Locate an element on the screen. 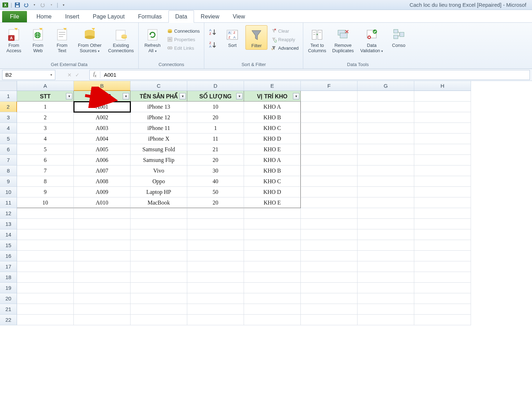 This screenshot has height=397, width=532. refresh-all-button: Refresh All ▾ is located at coordinates (153, 40).